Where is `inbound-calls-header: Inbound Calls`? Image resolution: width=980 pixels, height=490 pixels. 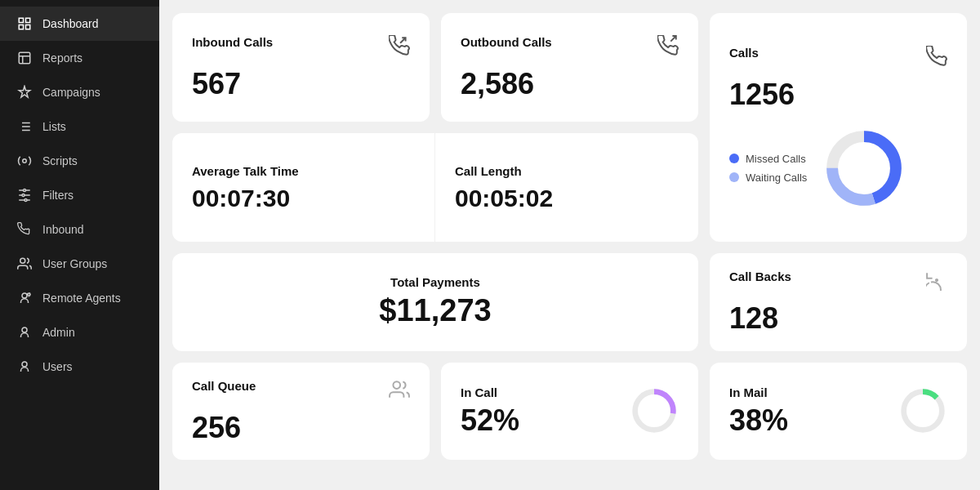 inbound-calls-header: Inbound Calls is located at coordinates (301, 48).